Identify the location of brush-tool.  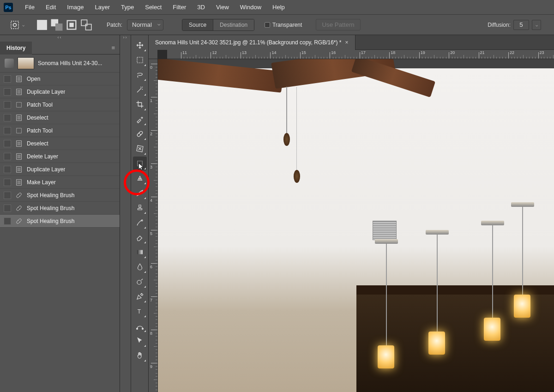
(140, 193).